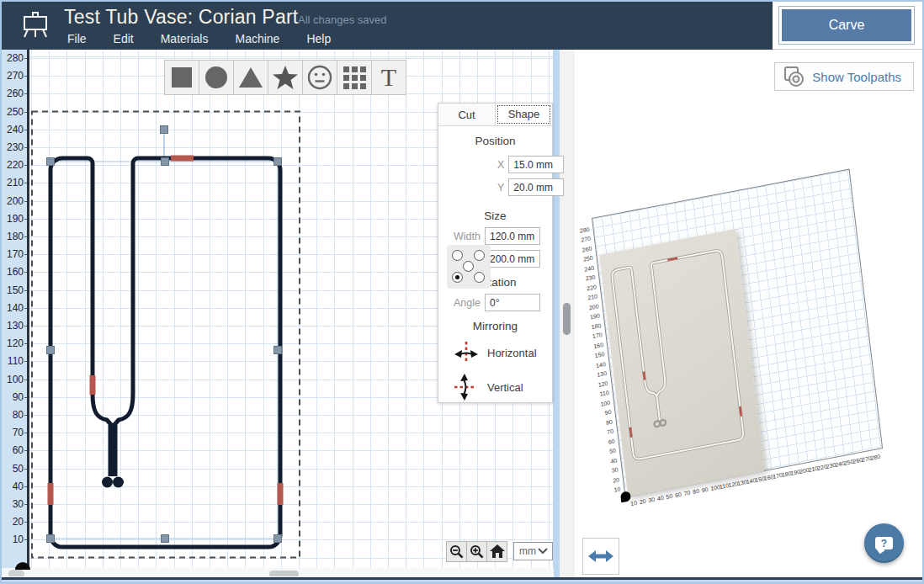 The height and width of the screenshot is (584, 924). What do you see at coordinates (387, 25) in the screenshot?
I see `top-bar: Test Tub Vase: Corian Part All changes s…` at bounding box center [387, 25].